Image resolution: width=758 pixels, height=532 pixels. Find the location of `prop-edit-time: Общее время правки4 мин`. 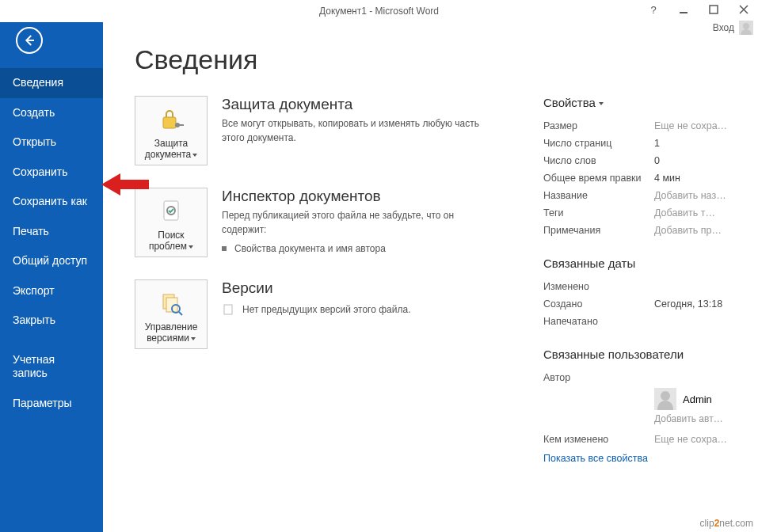

prop-edit-time: Общее время правки4 мин is located at coordinates (640, 178).